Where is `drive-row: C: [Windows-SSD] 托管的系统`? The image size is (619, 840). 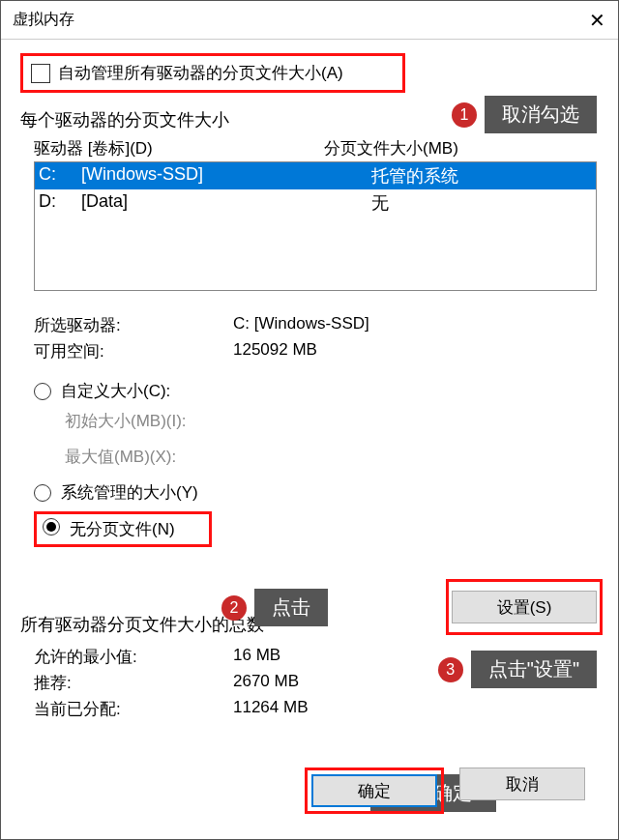 drive-row: C: [Windows-SSD] 托管的系统 is located at coordinates (315, 176).